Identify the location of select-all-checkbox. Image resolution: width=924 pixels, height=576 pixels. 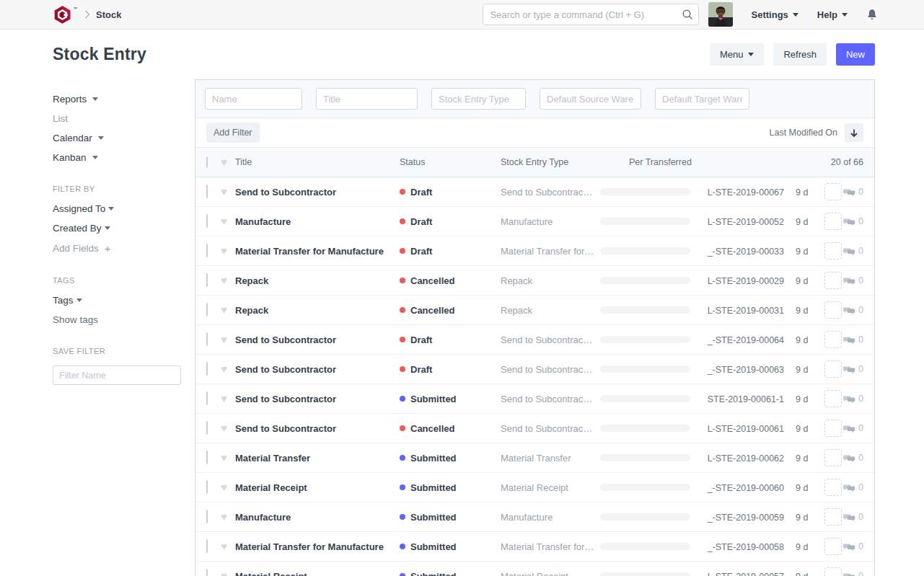
(207, 162).